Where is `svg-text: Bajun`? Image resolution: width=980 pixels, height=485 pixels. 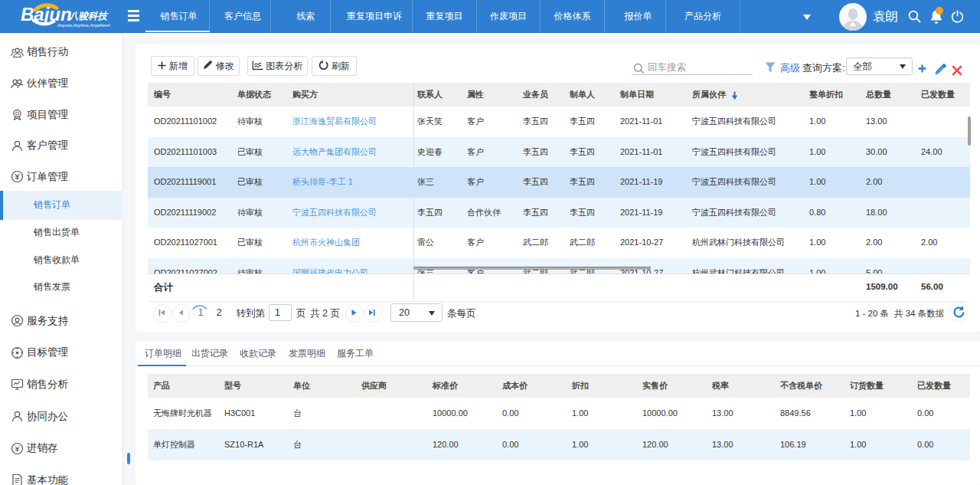 svg-text: Bajun is located at coordinates (46, 14).